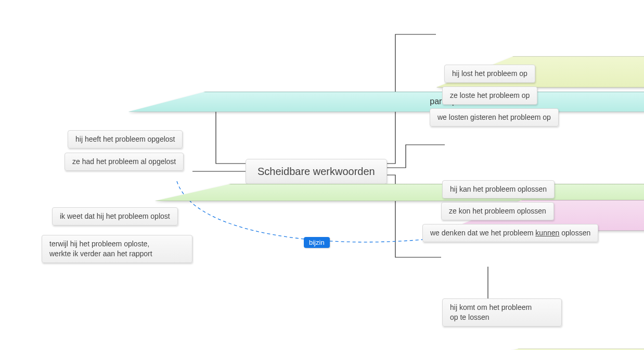  What do you see at coordinates (490, 74) in the screenshot?
I see `gescheiden-example-1: hij lost het probleem op` at bounding box center [490, 74].